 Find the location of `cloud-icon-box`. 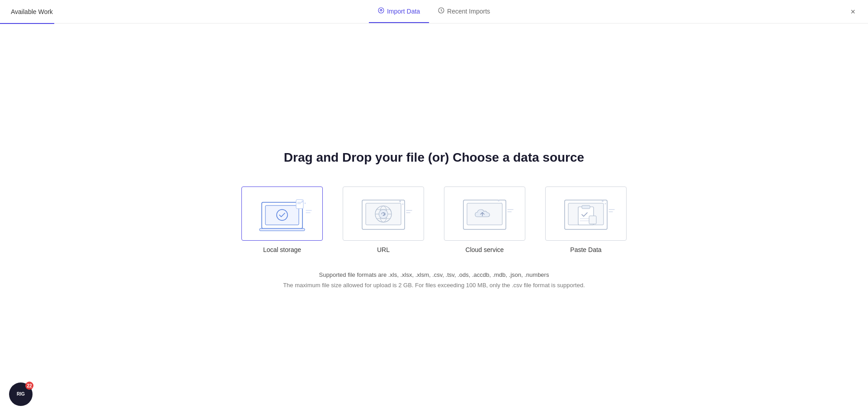

cloud-icon-box is located at coordinates (485, 214).